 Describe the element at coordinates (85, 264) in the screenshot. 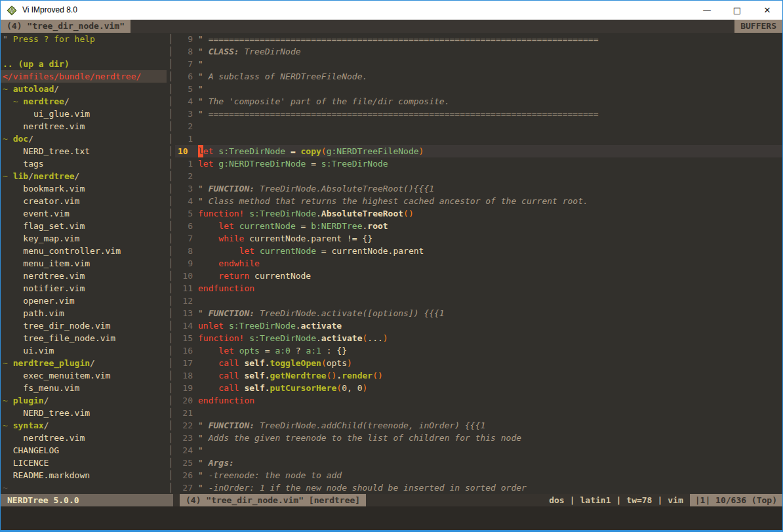

I see `tree-item: menu_item.vim` at that location.